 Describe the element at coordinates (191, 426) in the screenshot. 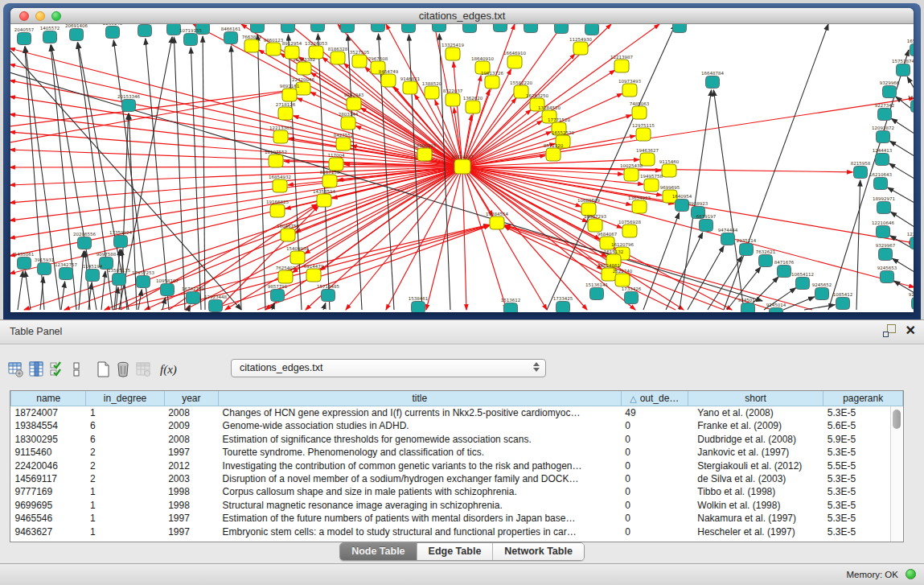

I see `table-cell: 2009` at that location.